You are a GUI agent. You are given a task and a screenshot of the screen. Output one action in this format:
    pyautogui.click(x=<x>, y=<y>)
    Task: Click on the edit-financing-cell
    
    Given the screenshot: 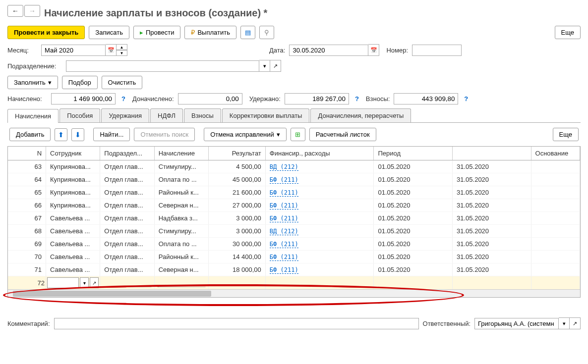 What is the action you would take?
    pyautogui.click(x=319, y=283)
    